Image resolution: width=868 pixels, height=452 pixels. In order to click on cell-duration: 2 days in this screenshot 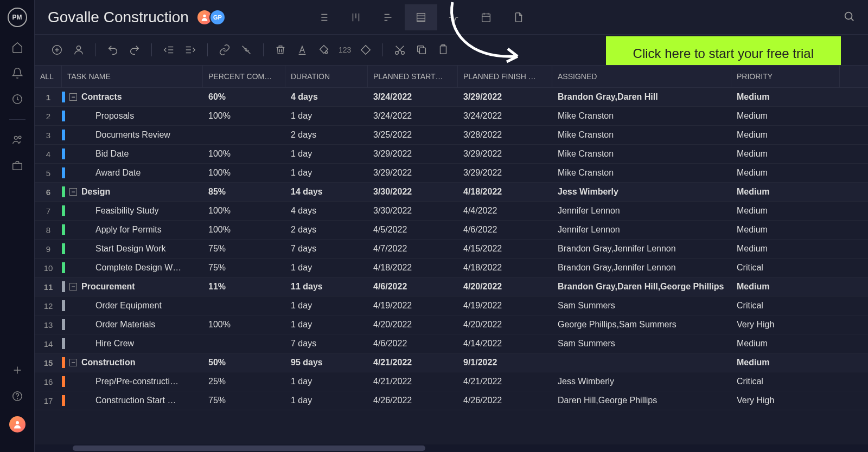, I will do `click(327, 230)`.